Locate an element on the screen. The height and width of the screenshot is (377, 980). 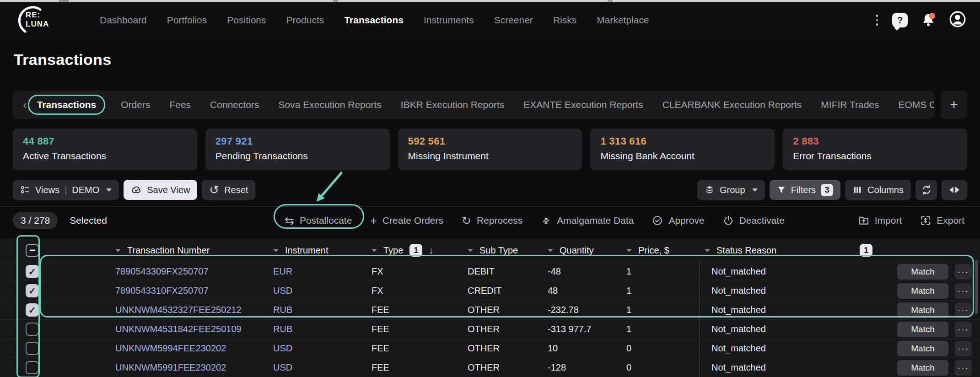
filters-button: Filters 3 is located at coordinates (805, 190).